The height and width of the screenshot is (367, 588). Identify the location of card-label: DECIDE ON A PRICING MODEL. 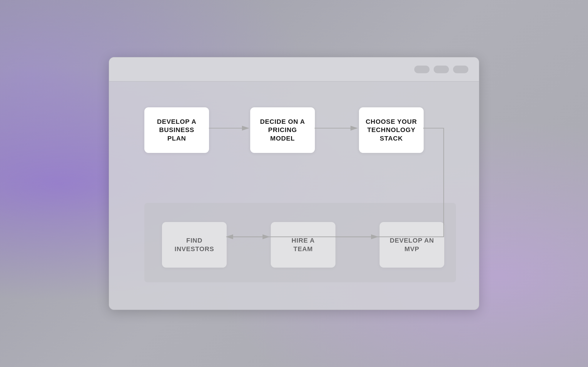
(283, 130).